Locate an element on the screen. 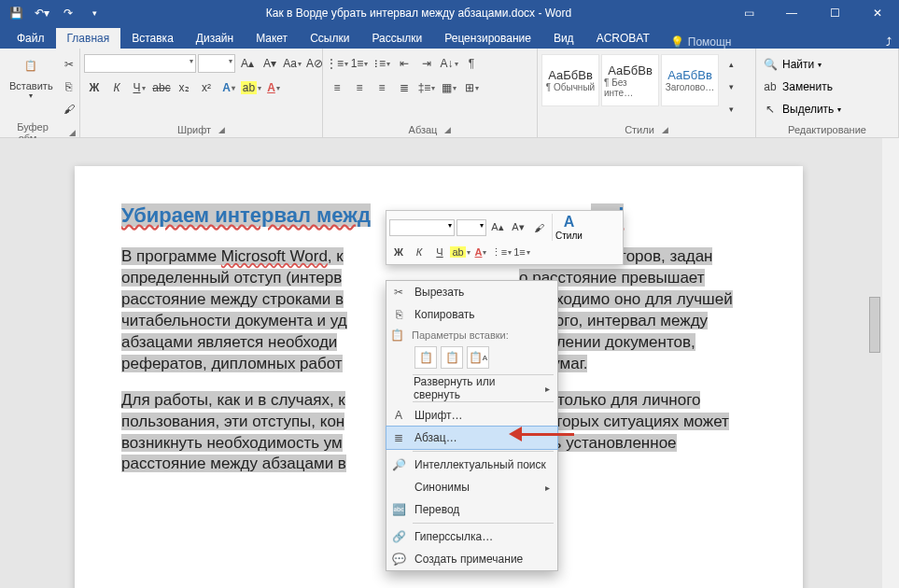 This screenshot has height=588, width=899. mini-bullets: ⋮≡ is located at coordinates (501, 252).